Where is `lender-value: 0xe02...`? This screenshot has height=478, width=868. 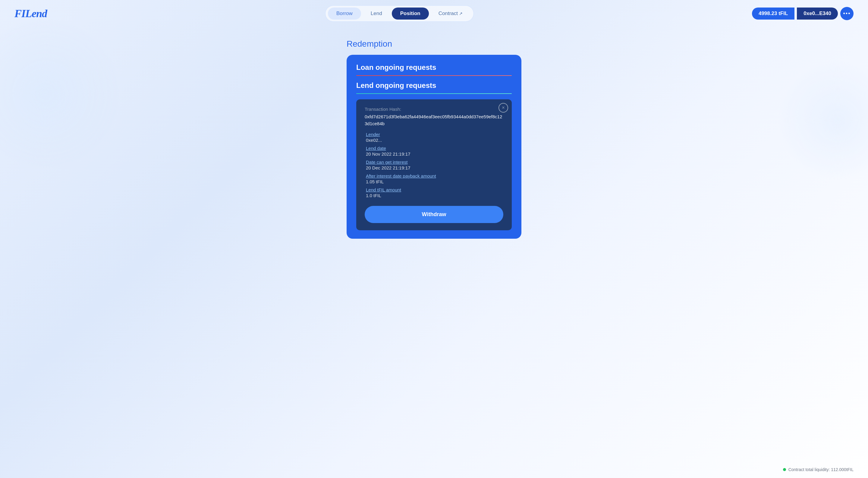
lender-value: 0xe02... is located at coordinates (434, 140).